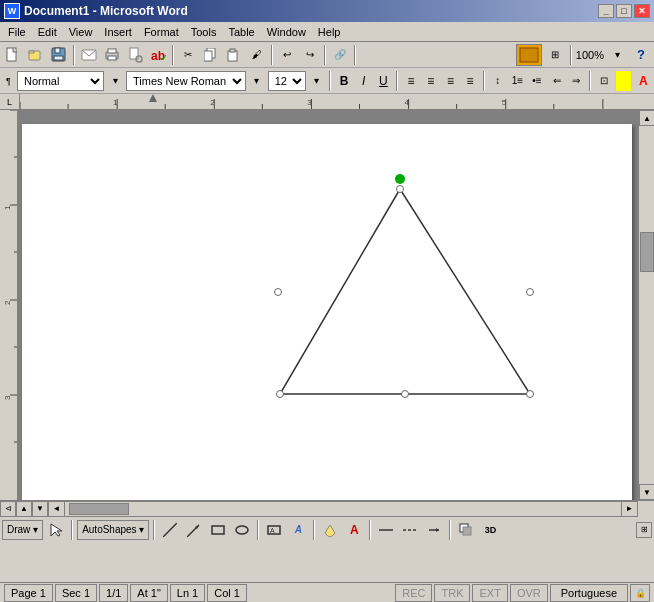  Describe the element at coordinates (641, 55) in the screenshot. I see `help-button: ?` at that location.